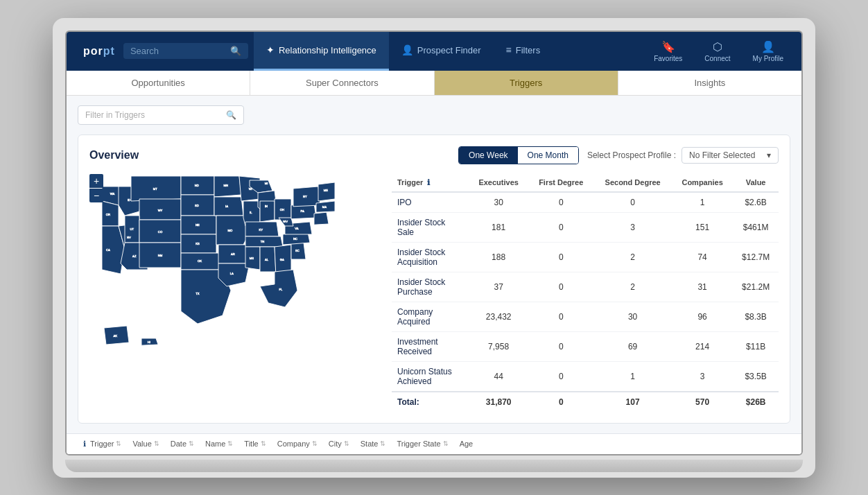  Describe the element at coordinates (702, 376) in the screenshot. I see `td-companies-6: 3` at that location.